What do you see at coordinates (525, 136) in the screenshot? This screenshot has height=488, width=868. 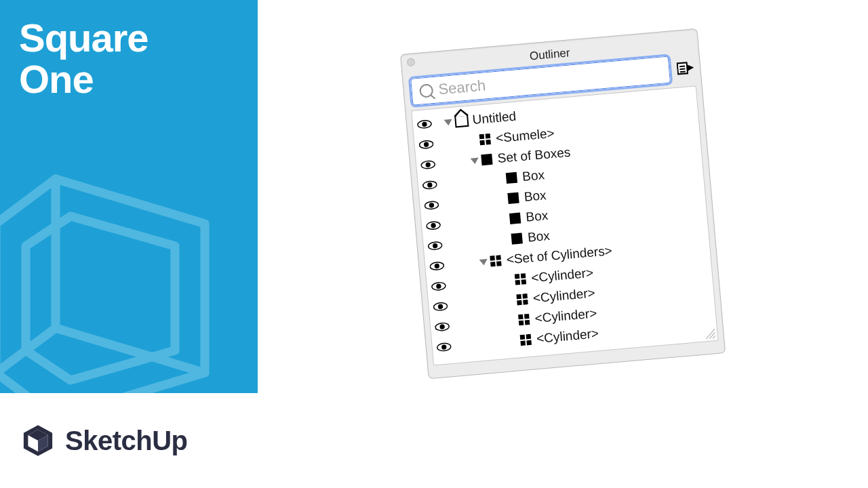 I see `tree-row-label: <Sumele>` at bounding box center [525, 136].